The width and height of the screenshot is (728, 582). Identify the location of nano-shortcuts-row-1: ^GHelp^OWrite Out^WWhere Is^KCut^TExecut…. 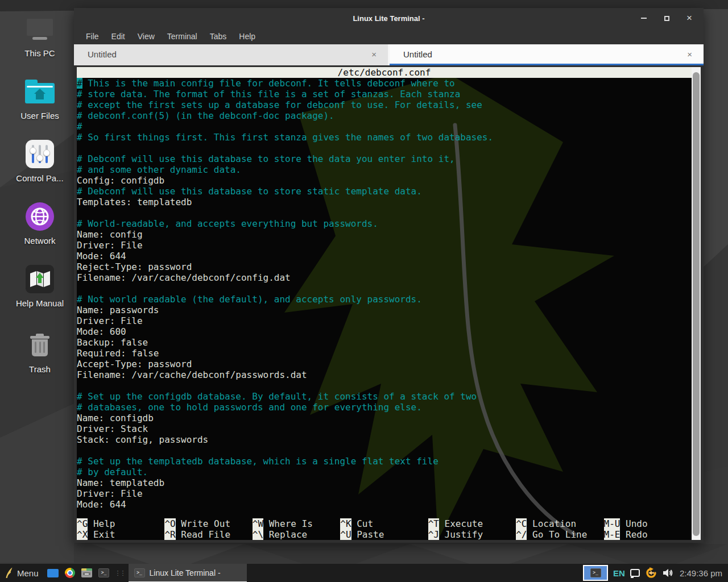
(384, 524).